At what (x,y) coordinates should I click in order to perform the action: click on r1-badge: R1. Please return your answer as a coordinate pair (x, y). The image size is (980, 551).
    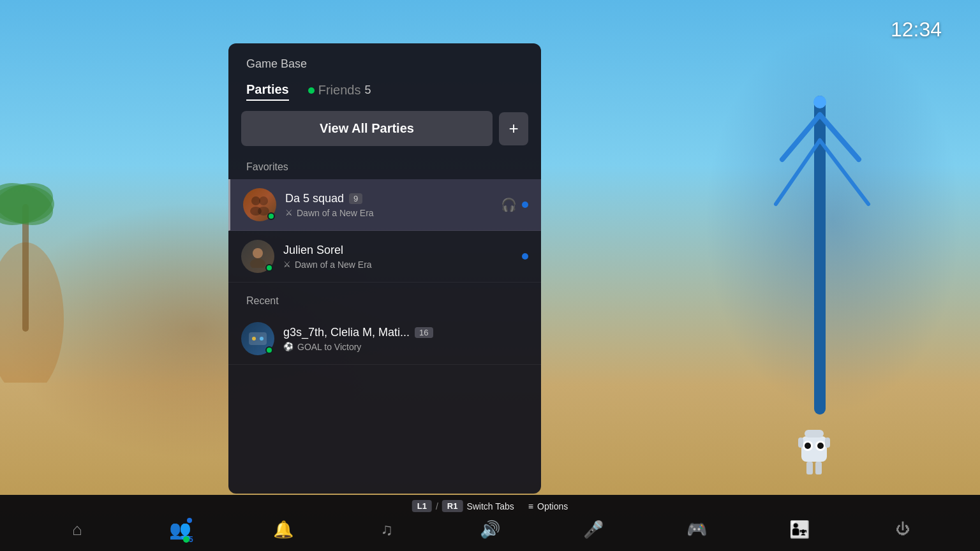
    Looking at the image, I should click on (453, 506).